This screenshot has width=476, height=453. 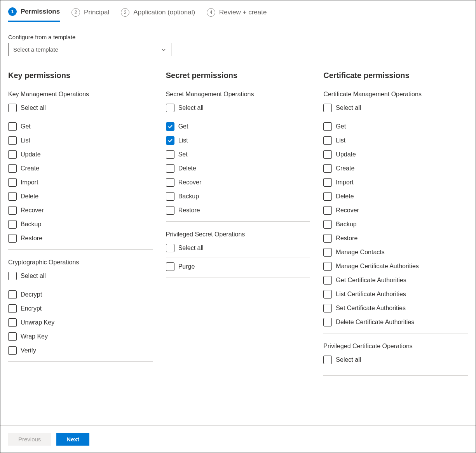 I want to click on previous-button: Previous, so click(x=30, y=439).